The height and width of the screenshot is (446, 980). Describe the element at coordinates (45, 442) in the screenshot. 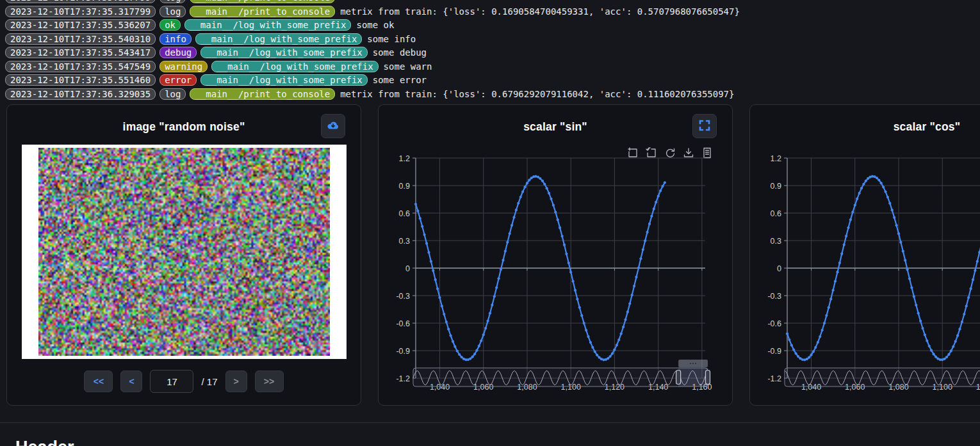

I see `next-section-heading: Header` at that location.